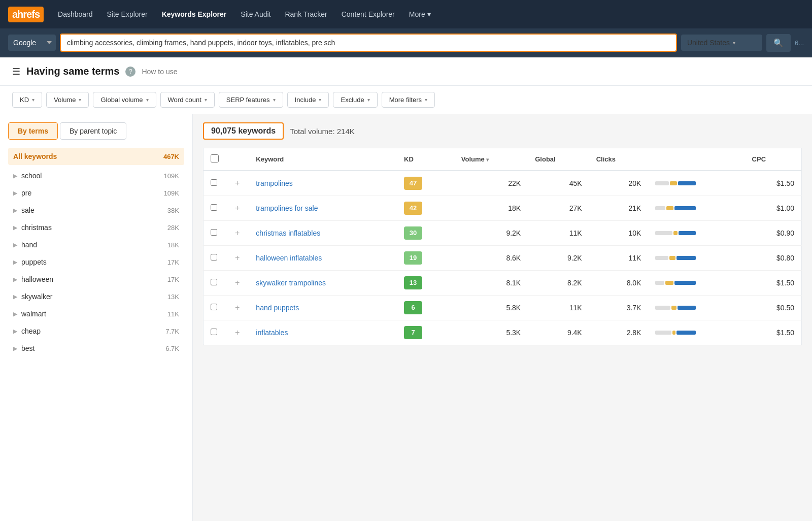 This screenshot has height=521, width=812. I want to click on tab-by-terms: By terms, so click(33, 131).